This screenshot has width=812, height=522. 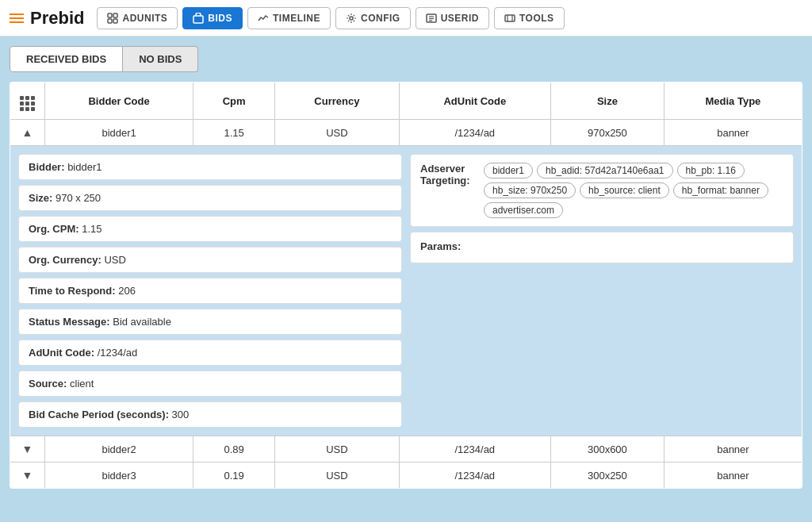 What do you see at coordinates (210, 414) in the screenshot?
I see `info-bid-cache: Bid Cache Period (seconds): 300` at bounding box center [210, 414].